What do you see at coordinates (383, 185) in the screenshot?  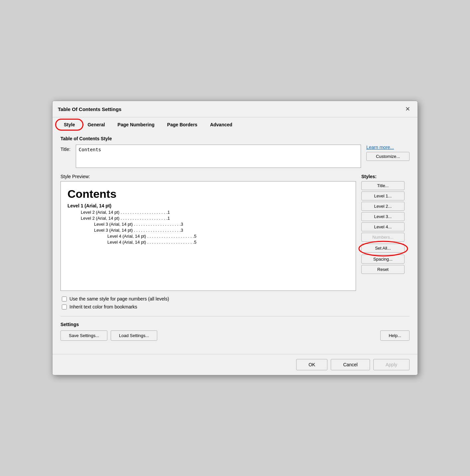 I see `style-title-button: Title...` at bounding box center [383, 185].